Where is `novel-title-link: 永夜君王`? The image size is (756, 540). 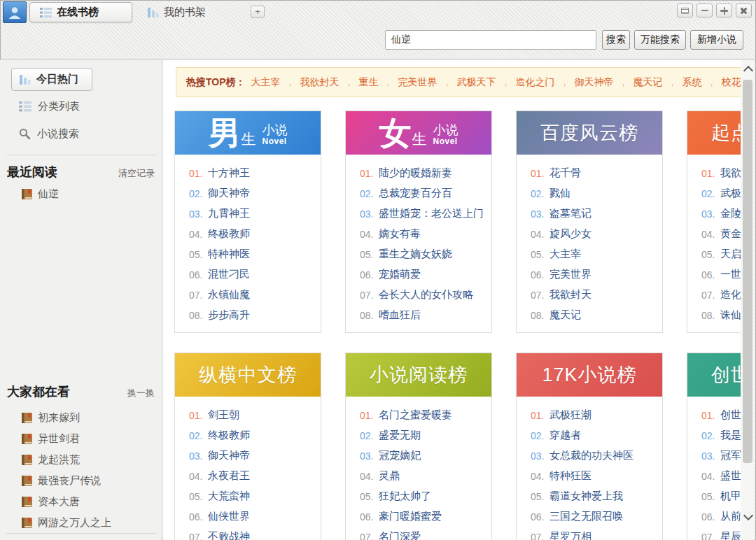 novel-title-link: 永夜君王 is located at coordinates (229, 476).